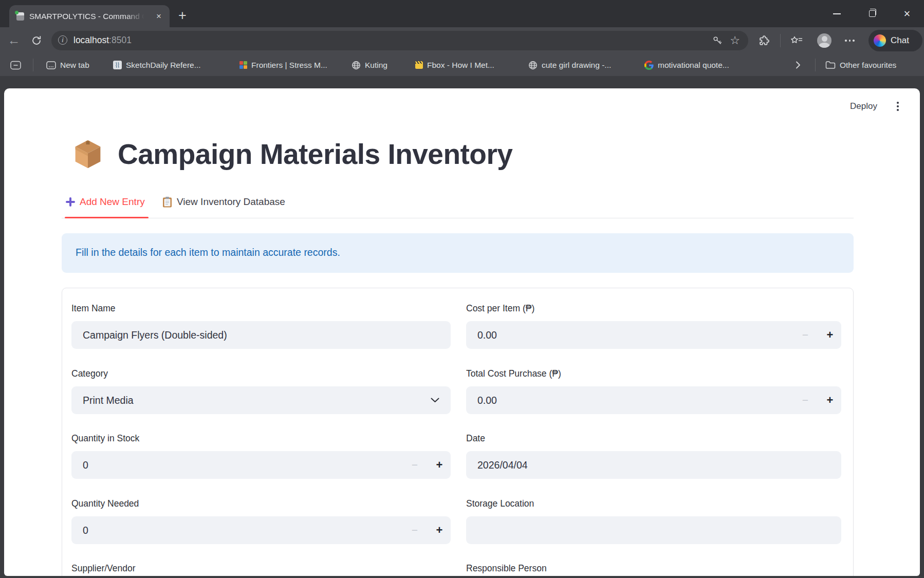  I want to click on url-text: localhost:8501, so click(103, 40).